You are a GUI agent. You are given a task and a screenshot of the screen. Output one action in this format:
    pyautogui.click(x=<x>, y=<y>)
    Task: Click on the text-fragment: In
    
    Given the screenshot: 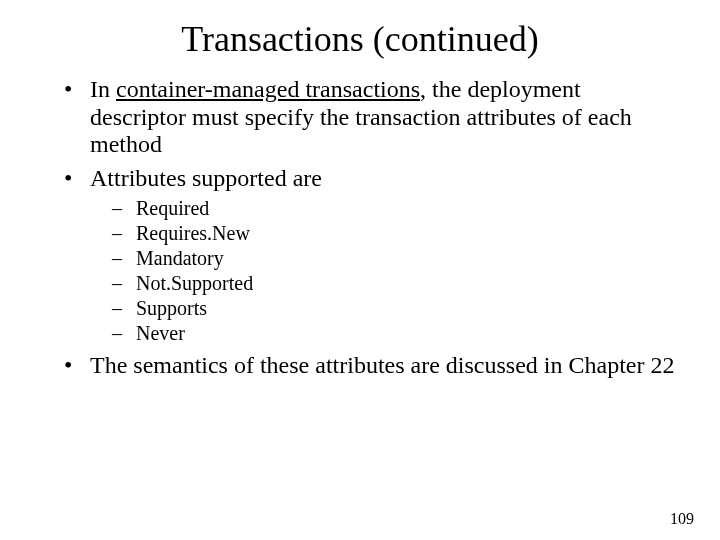 What is the action you would take?
    pyautogui.click(x=103, y=89)
    